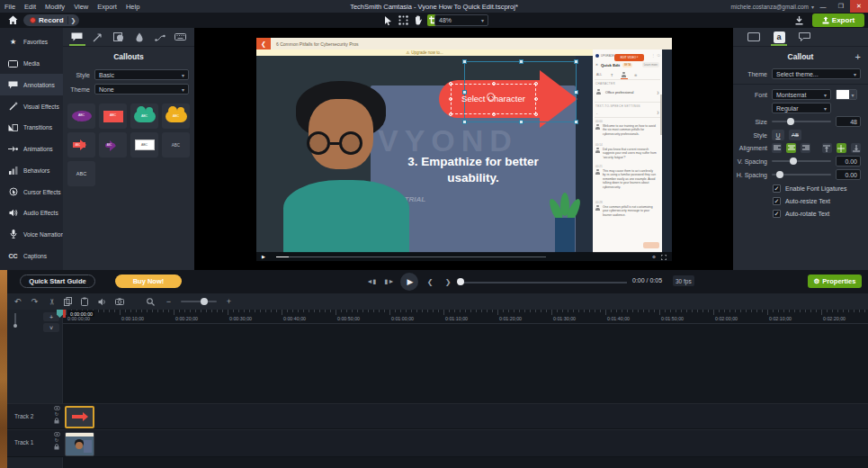 The image size is (868, 468). What do you see at coordinates (79, 418) in the screenshot?
I see `callout-clip` at bounding box center [79, 418].